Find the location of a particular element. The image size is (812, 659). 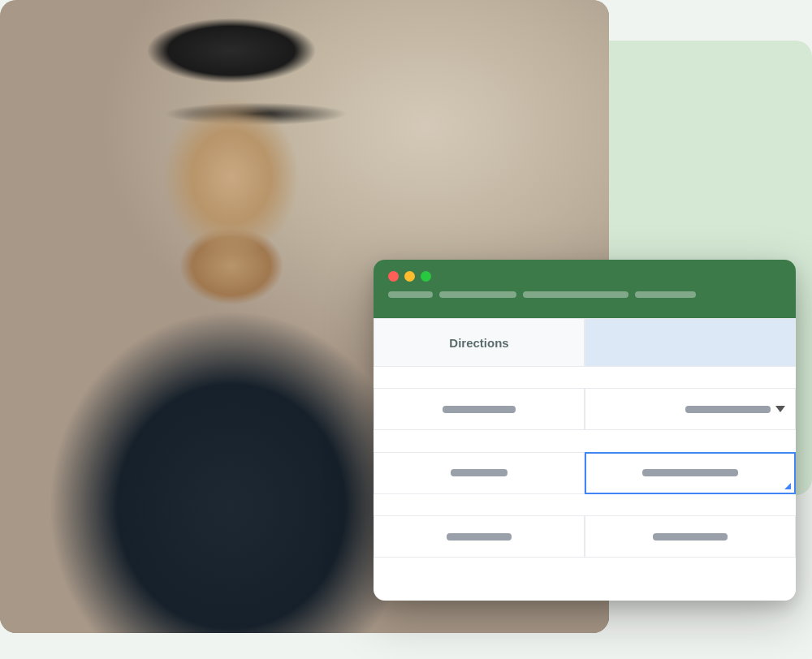

data-bar-2-right is located at coordinates (690, 472).